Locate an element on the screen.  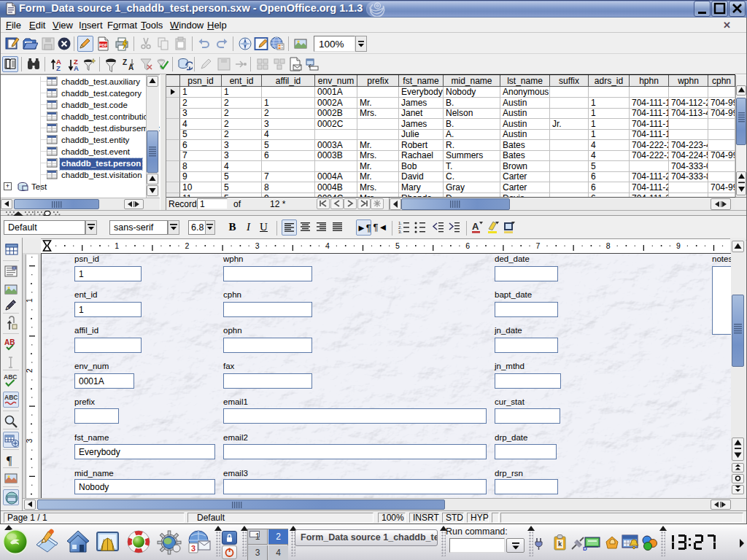
svg-text: 4 is located at coordinates (328, 246).